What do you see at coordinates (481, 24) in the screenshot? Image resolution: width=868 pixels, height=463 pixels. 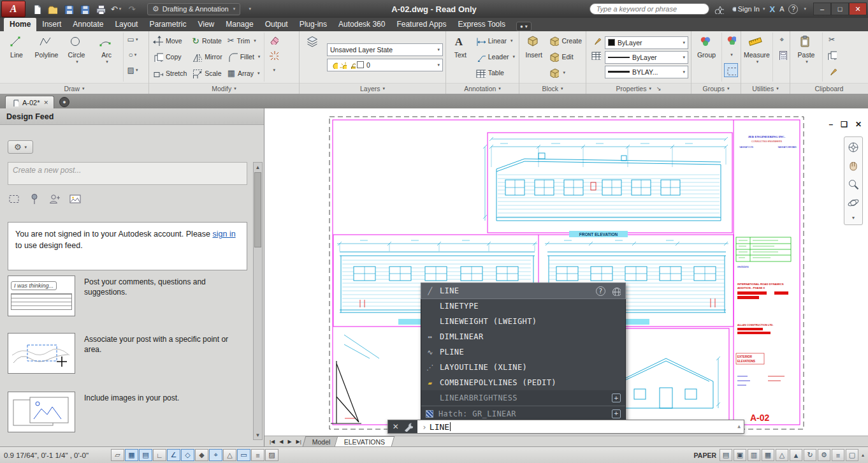 I see `tab-express-tools: Express Tools` at bounding box center [481, 24].